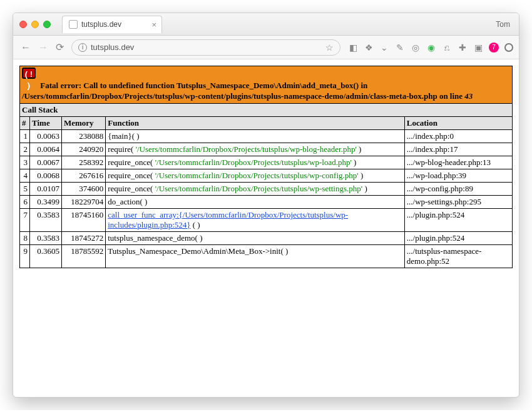 The image size is (532, 417). What do you see at coordinates (83, 256) in the screenshot?
I see `cell-memory: 18785592` at bounding box center [83, 256].